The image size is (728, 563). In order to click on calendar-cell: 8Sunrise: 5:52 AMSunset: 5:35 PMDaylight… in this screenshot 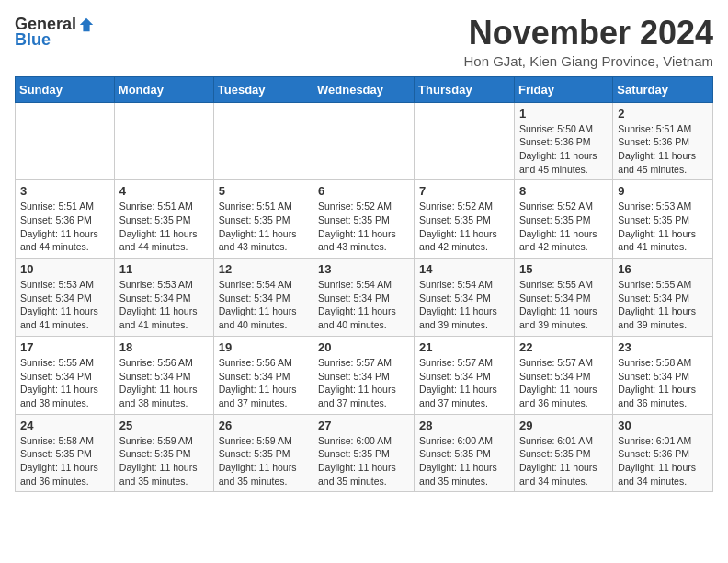, I will do `click(563, 219)`.